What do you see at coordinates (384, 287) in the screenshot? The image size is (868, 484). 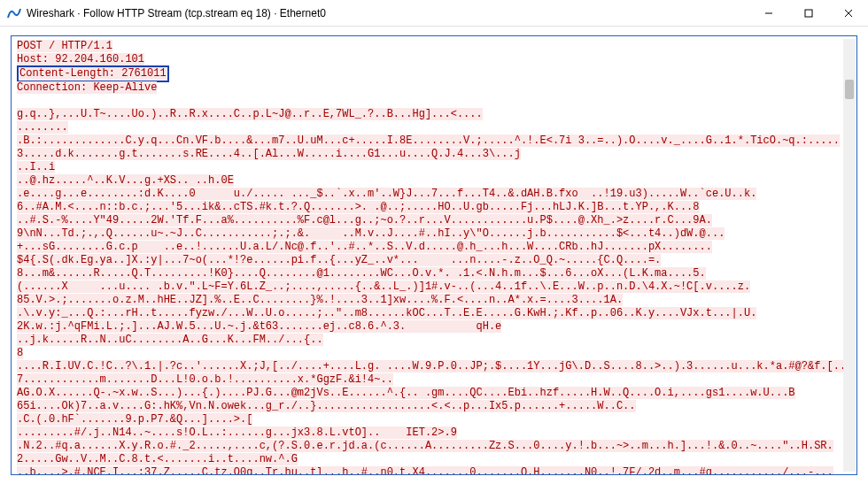 I see `http-body-line: (......X ...u.... .b.v.".L~F=Y.6L.Z_..;.…` at bounding box center [384, 287].